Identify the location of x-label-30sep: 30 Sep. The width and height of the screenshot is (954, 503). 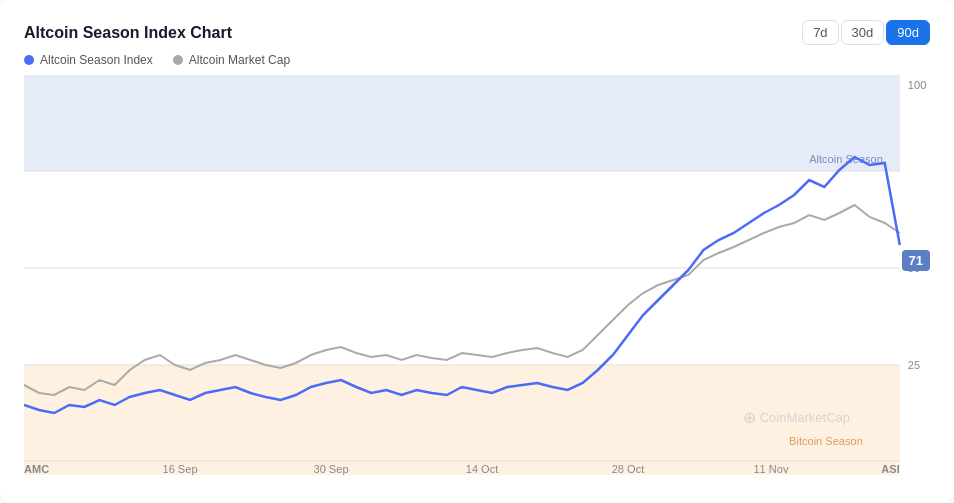
(332, 469).